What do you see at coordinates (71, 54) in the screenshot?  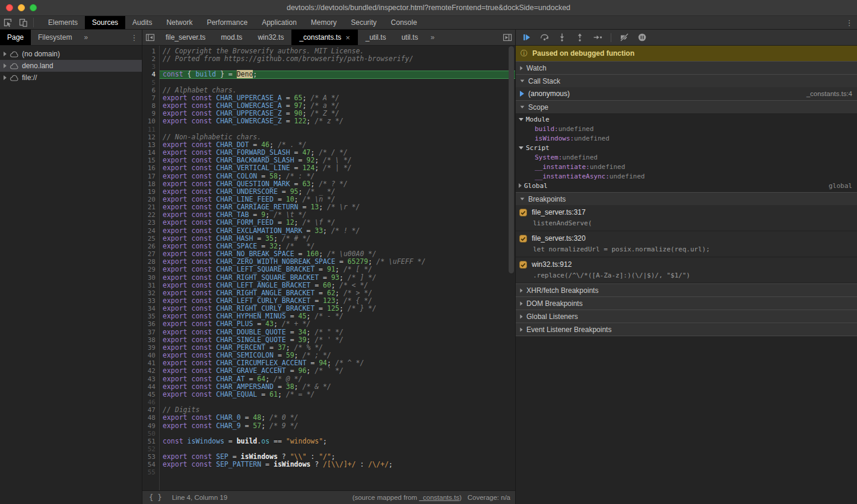 I see `tree-item--no-domain-: (no domain)` at bounding box center [71, 54].